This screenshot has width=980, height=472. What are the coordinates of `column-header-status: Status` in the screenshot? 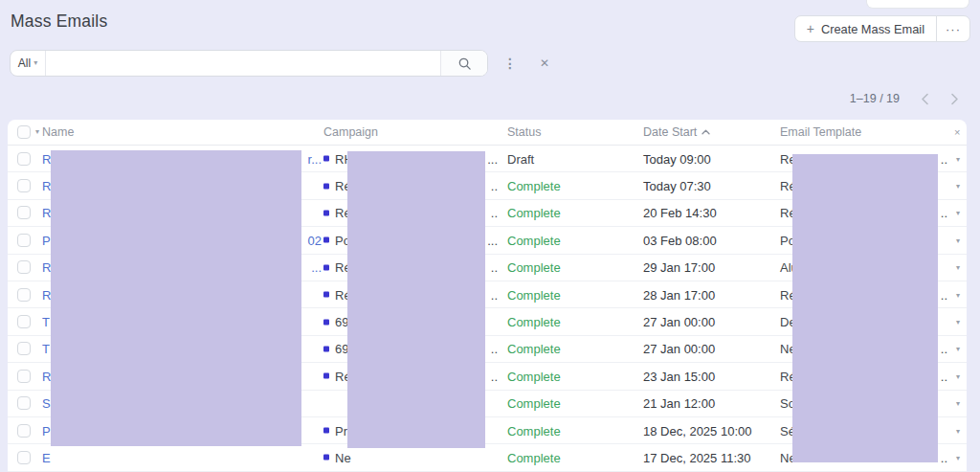 It's located at (524, 132).